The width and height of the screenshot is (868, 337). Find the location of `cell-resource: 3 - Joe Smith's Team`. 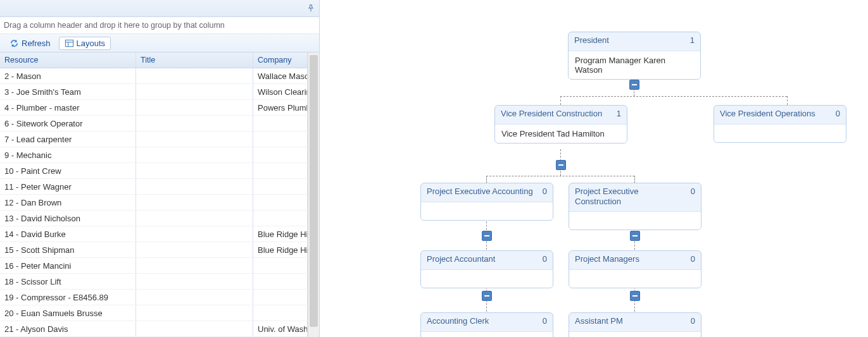

cell-resource: 3 - Joe Smith's Team is located at coordinates (68, 92).